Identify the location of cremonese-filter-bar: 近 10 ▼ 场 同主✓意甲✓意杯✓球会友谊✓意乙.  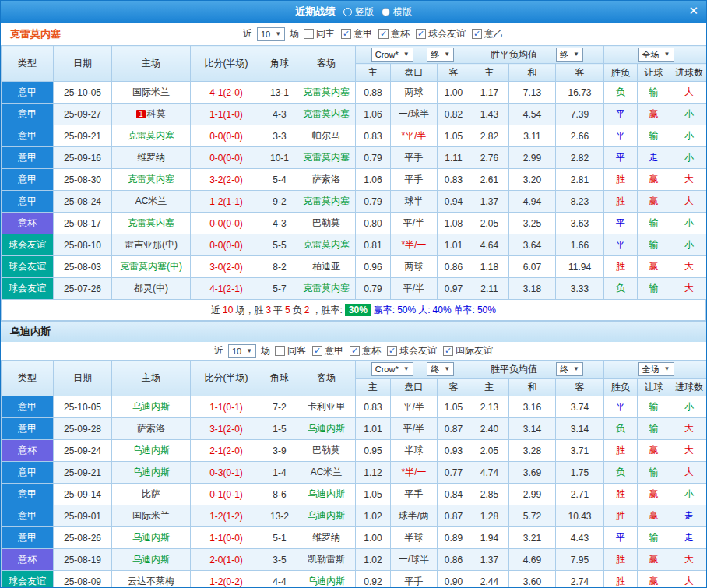
(373, 34).